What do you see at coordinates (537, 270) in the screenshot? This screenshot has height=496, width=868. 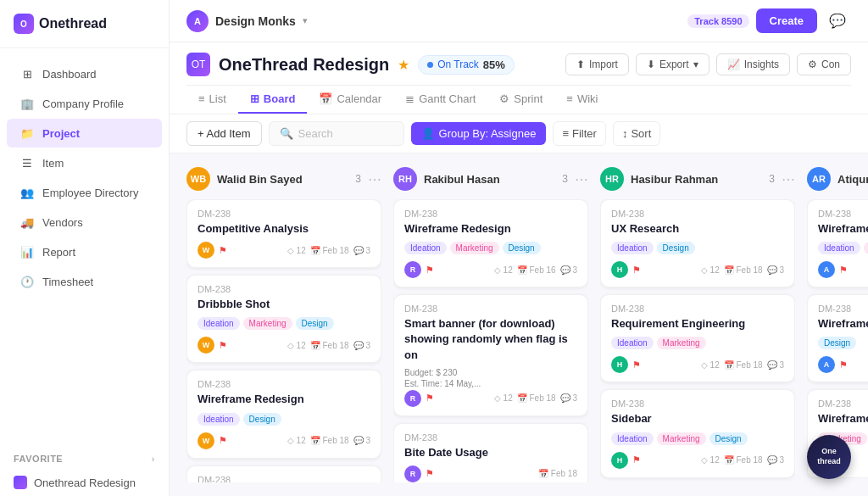 I see `card-date: 📅 Feb 16` at bounding box center [537, 270].